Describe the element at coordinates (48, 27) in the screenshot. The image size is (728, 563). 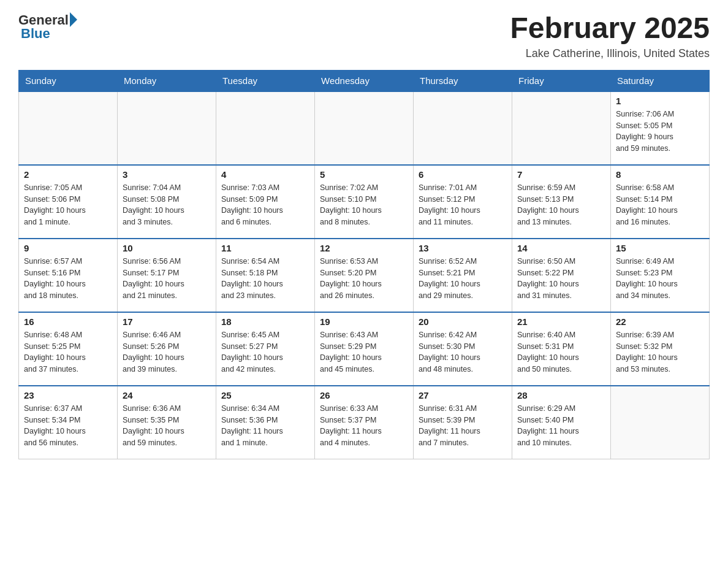
I see `logo: General Blue` at that location.